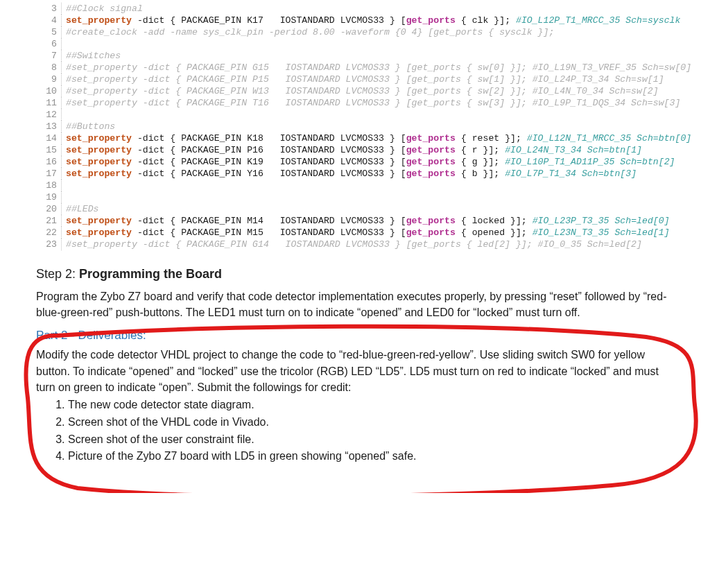 Image resolution: width=710 pixels, height=588 pixels. I want to click on line-number: 10, so click(49, 92).